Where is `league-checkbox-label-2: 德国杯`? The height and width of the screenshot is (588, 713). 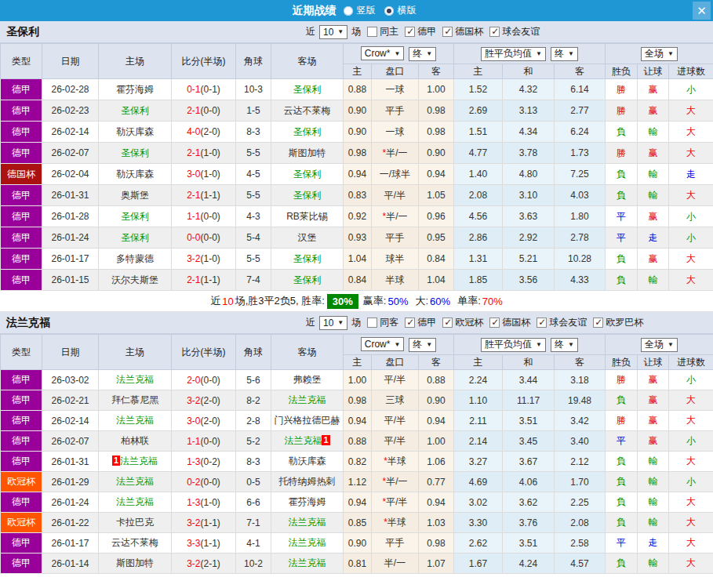 league-checkbox-label-2: 德国杯 is located at coordinates (516, 323).